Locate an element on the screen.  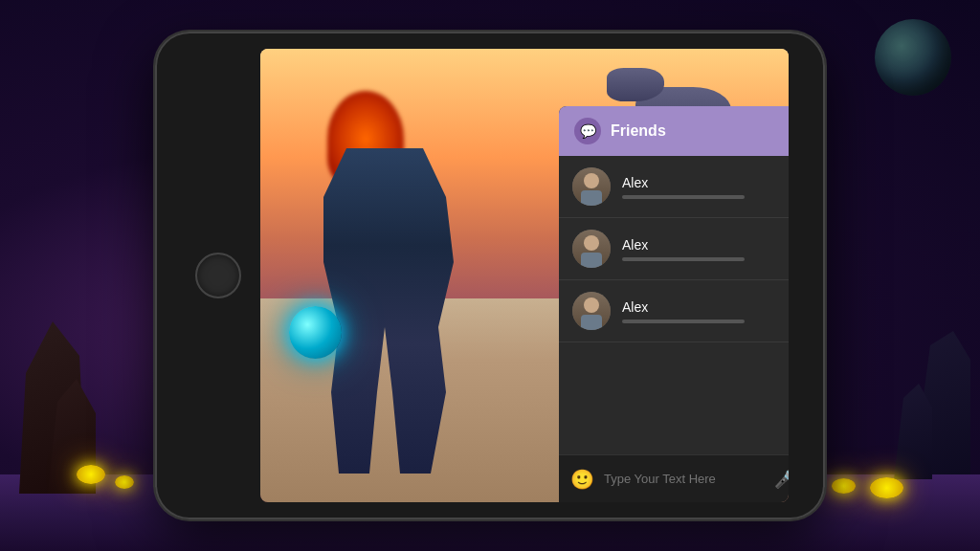
friend-info-2: Alex is located at coordinates (699, 249).